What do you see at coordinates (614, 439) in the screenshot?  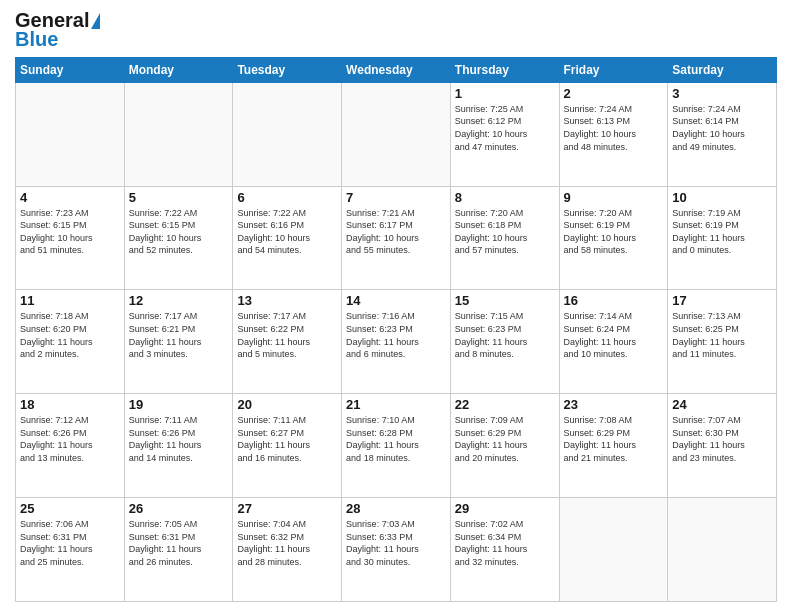 I see `day-info: Sunrise: 7:08 AM Sunset: 6:29 PM Dayligh…` at bounding box center [614, 439].